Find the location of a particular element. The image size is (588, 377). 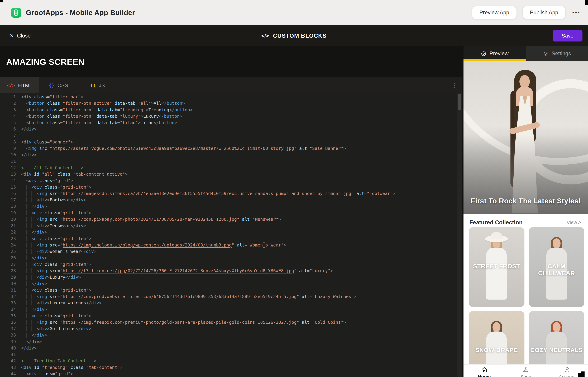

code-line-40: 40</div> is located at coordinates (231, 348).